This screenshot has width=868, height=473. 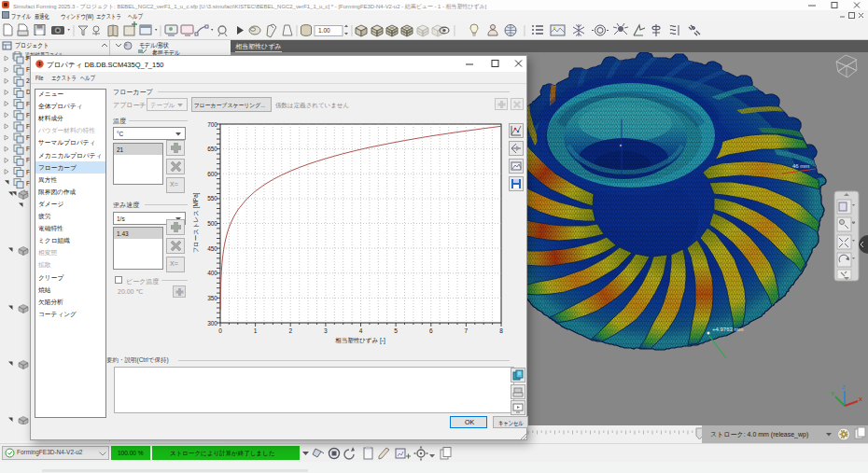 I want to click on svg-text: 4, so click(x=361, y=330).